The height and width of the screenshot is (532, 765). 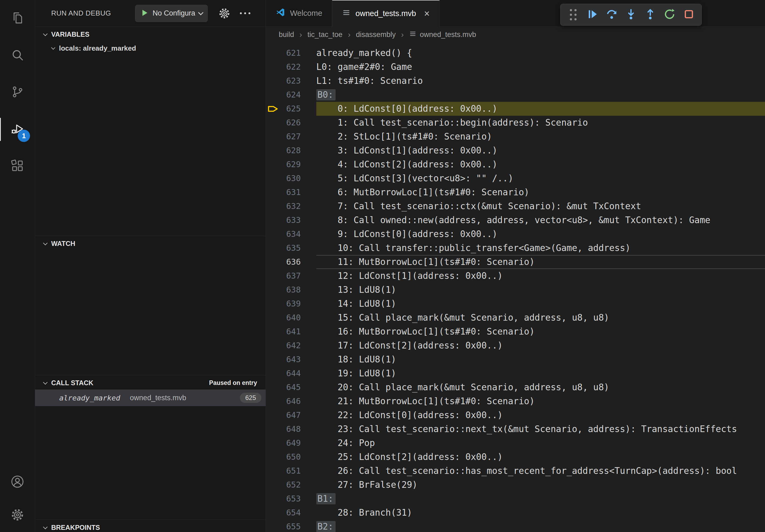 What do you see at coordinates (540, 499) in the screenshot?
I see `code-text: B1:` at bounding box center [540, 499].